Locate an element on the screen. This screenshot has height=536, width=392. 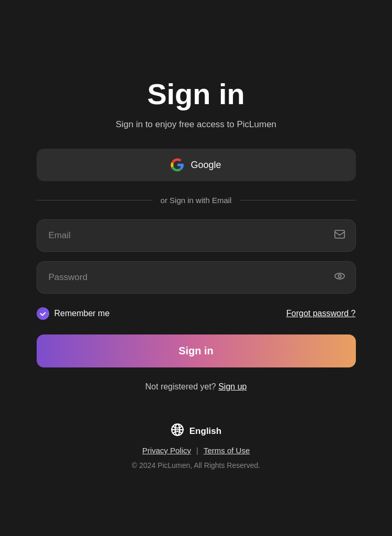
copyright-text: © 2024 PicLumen, All Rights Reserved. is located at coordinates (196, 465).